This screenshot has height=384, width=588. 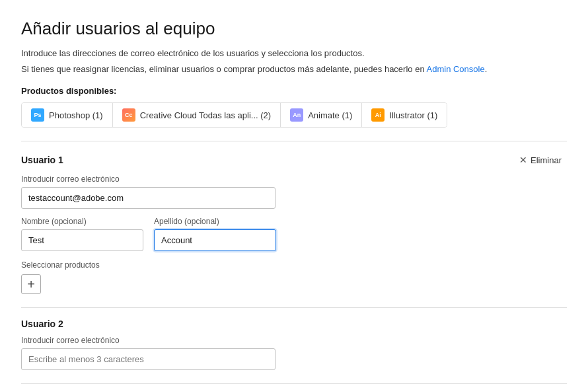 What do you see at coordinates (42, 160) in the screenshot?
I see `user1-label: Usuario 1` at bounding box center [42, 160].